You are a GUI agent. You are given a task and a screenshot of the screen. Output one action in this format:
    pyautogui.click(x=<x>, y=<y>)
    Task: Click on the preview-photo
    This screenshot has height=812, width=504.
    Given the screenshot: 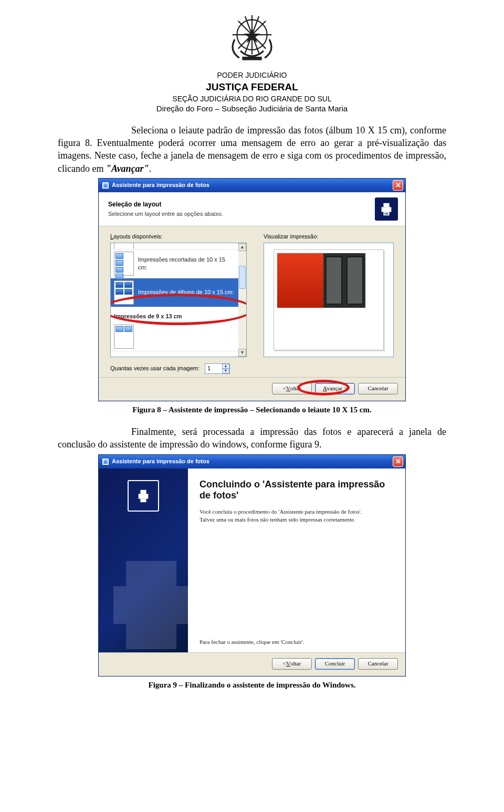 What is the action you would take?
    pyautogui.click(x=321, y=280)
    